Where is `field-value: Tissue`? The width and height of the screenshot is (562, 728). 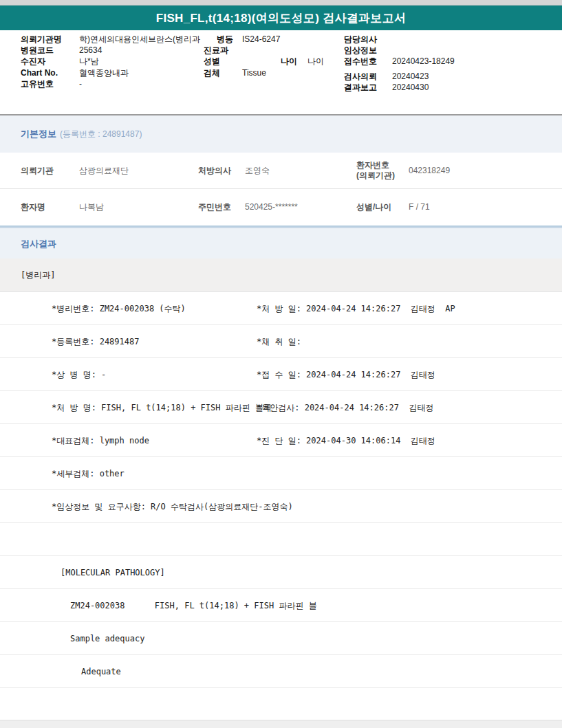 field-value: Tissue is located at coordinates (255, 73).